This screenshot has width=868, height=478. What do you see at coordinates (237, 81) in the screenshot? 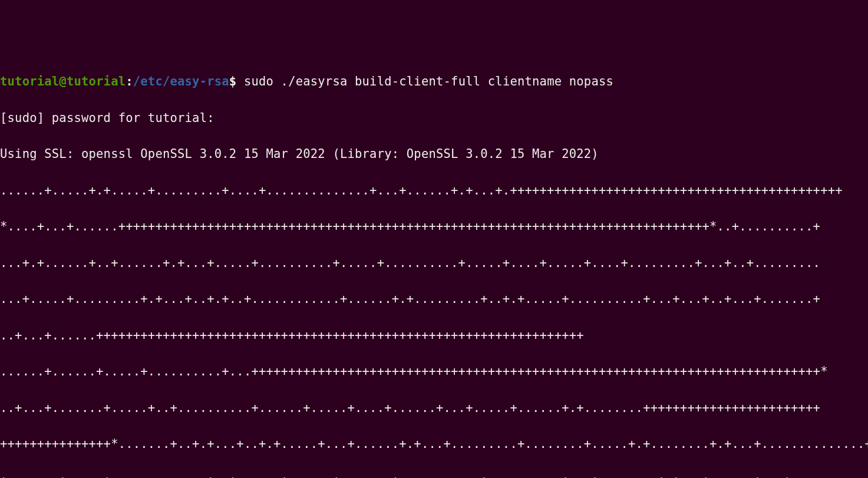
I see `prompt-dollar: $` at bounding box center [237, 81].